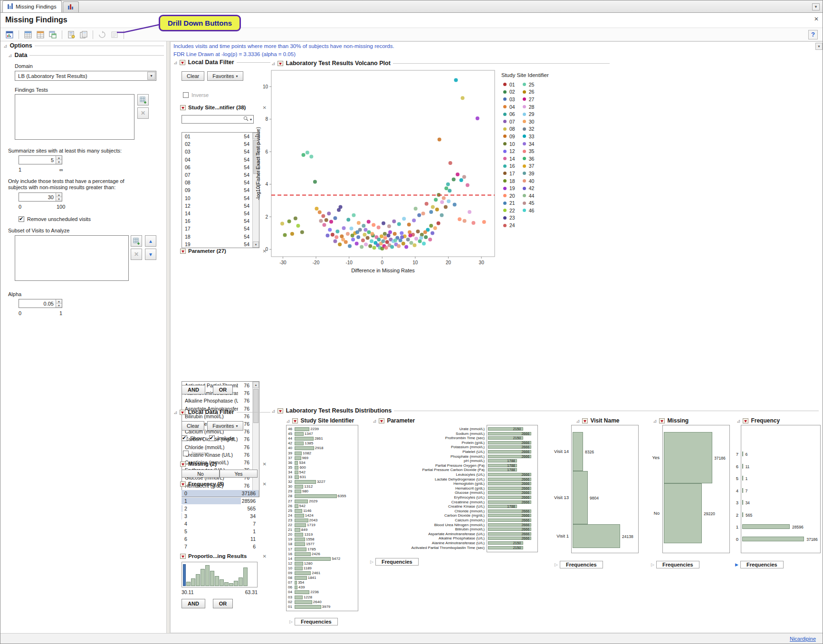  What do you see at coordinates (151, 254) in the screenshot?
I see `move-down-button: ▼` at bounding box center [151, 254].